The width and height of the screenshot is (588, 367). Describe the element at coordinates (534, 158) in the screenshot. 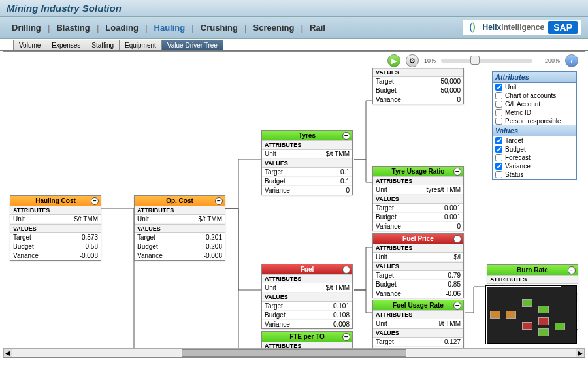

I see `chk-forecast: Forecast` at that location.